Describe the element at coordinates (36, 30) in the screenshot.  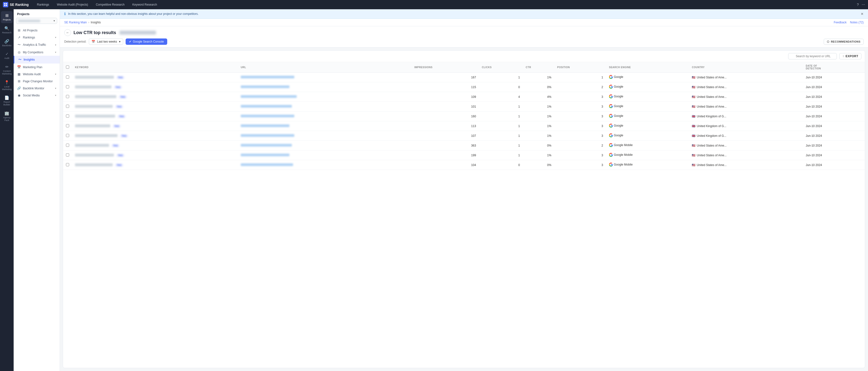
I see `sidebar-item-all-projects: ⊞ All Projects` at that location.